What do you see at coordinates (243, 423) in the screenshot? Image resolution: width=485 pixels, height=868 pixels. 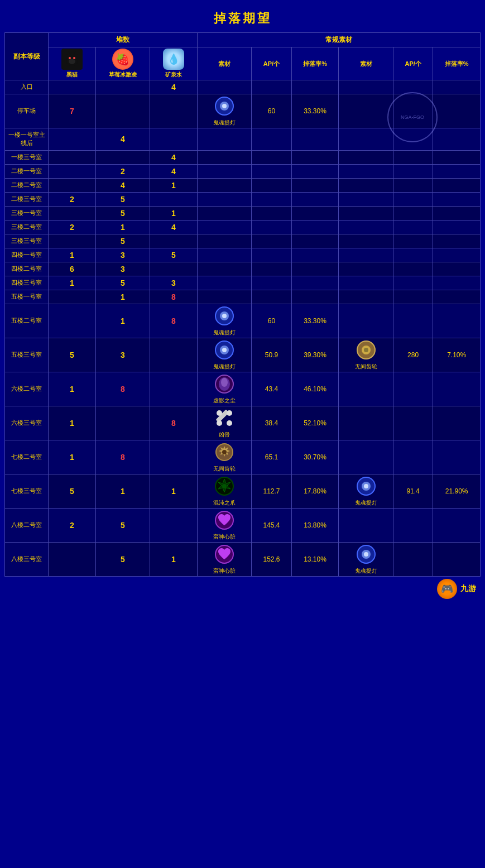 I see `table-row: 六楼三号室18 凶骨 38.452.10%` at bounding box center [243, 423].